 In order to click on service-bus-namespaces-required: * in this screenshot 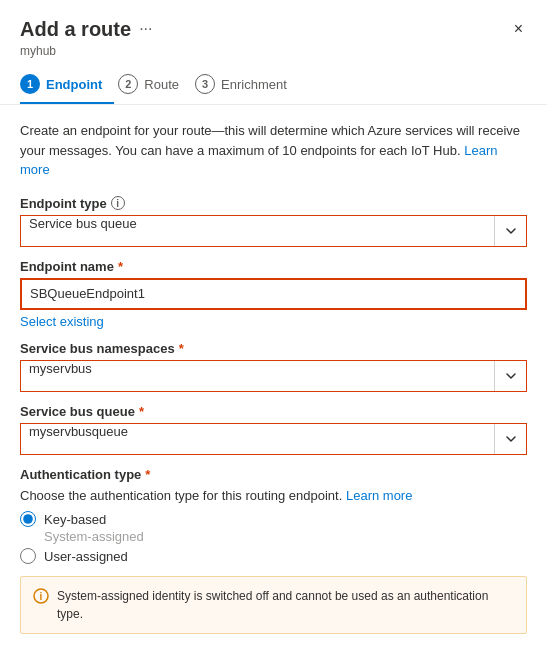, I will do `click(182, 348)`.